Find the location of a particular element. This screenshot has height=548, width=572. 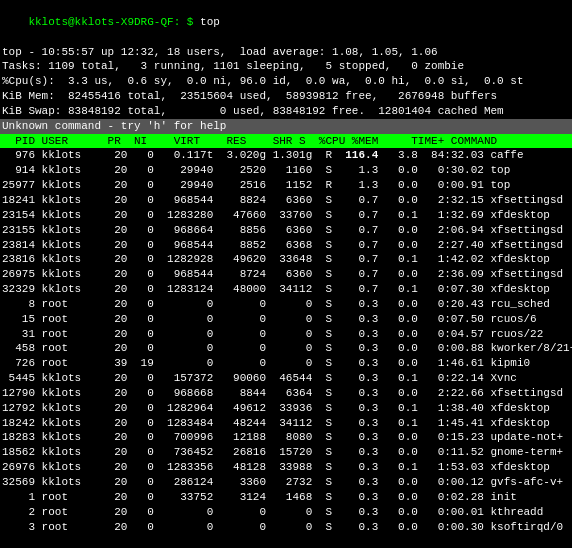

top-header-5: KiB Swap: 83848192 total, 0 used, 838481… is located at coordinates (286, 112).